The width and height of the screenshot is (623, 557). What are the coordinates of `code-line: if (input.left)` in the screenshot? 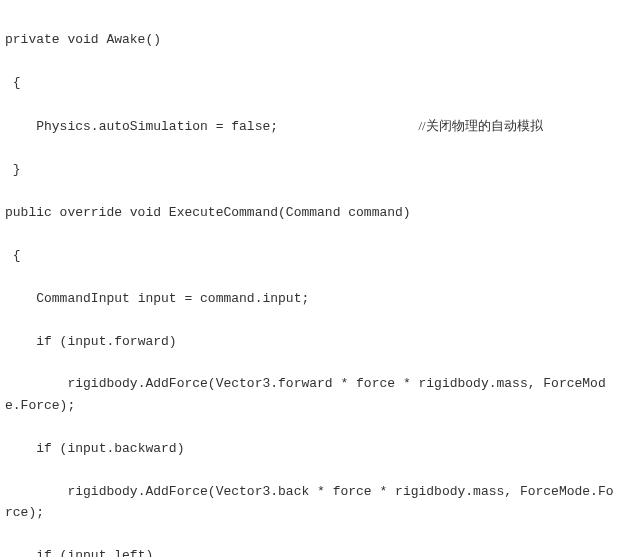 It's located at (312, 551).